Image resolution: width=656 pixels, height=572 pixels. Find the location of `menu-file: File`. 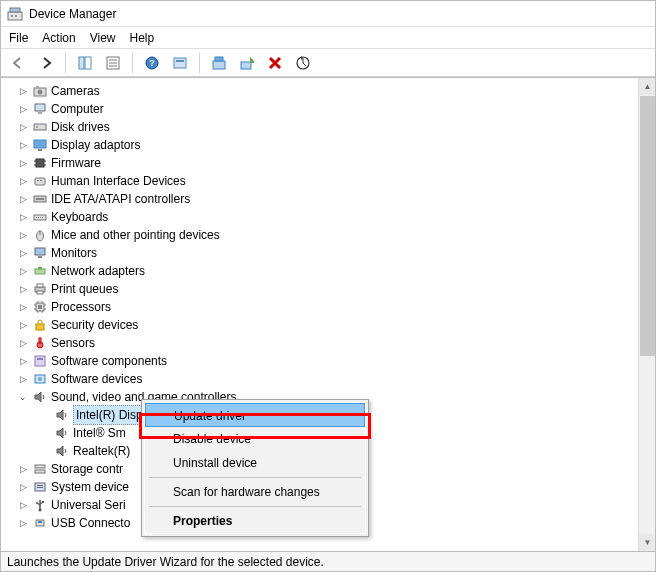

menu-file: File is located at coordinates (18, 38).